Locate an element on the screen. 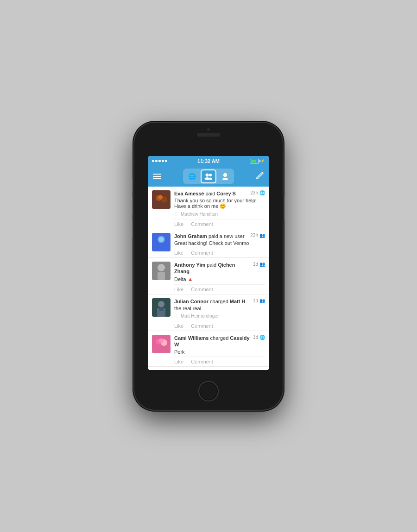 The width and height of the screenshot is (417, 532). feed-header: John Graham paid a new user 23h 👥 is located at coordinates (220, 236).